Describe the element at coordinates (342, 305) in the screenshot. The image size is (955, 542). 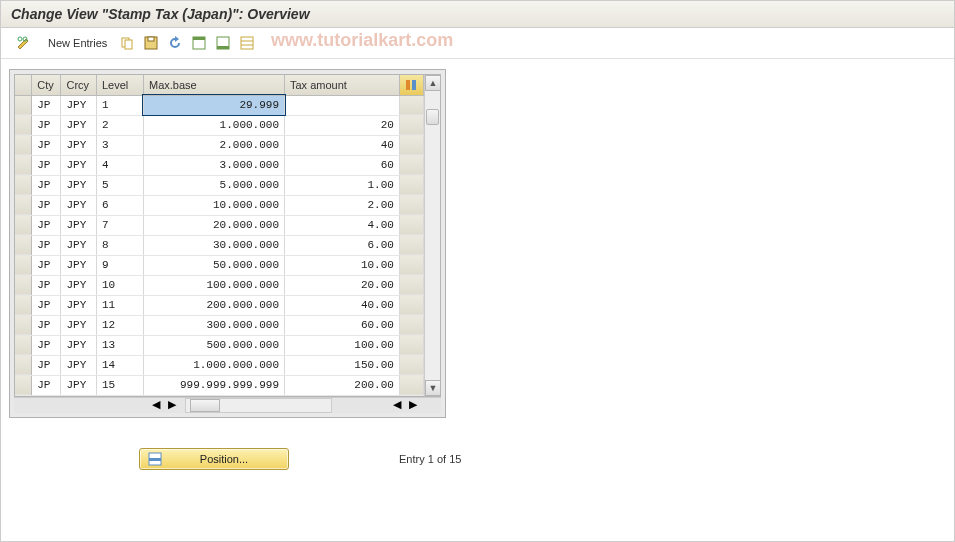
I see `cell-taxamount: 40.00` at that location.